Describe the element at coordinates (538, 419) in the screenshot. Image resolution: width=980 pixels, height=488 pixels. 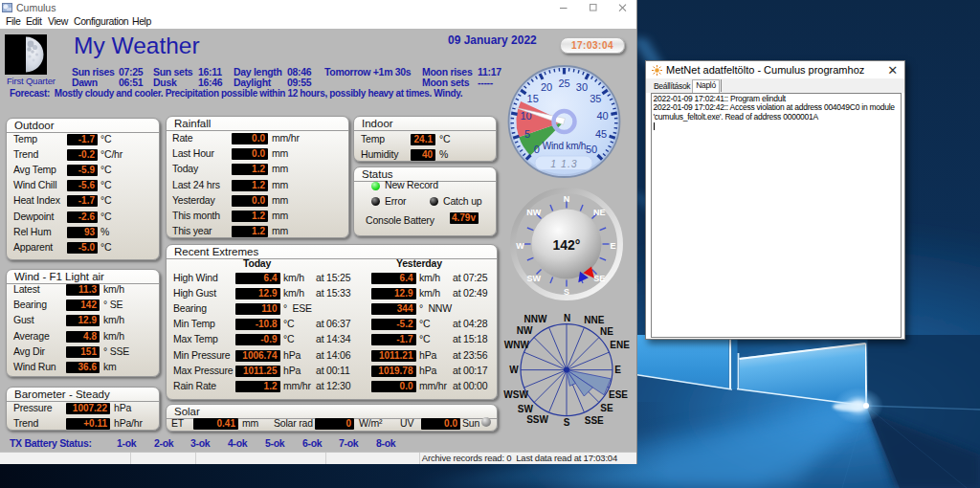
I see `svg-text: SSW` at that location.